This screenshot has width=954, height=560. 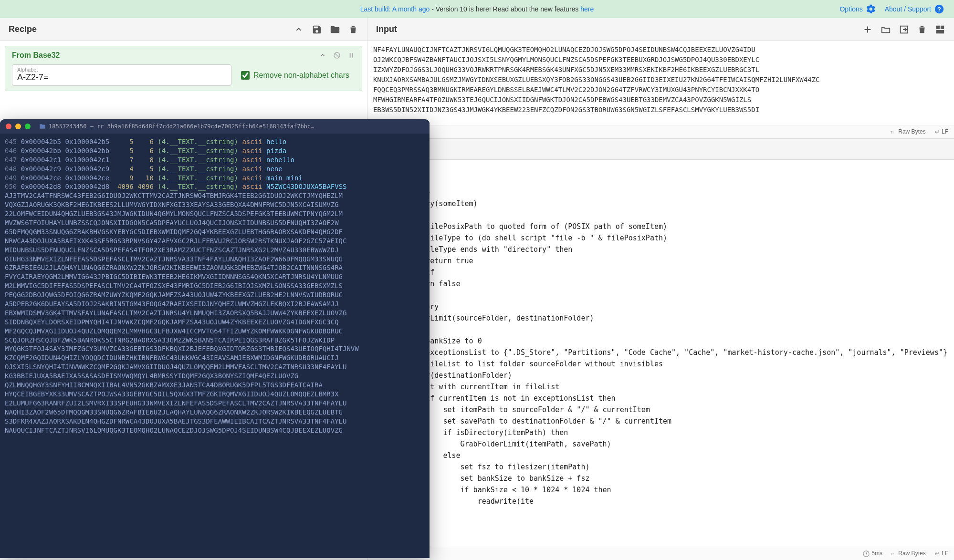 I want to click on output-eol: LF, so click(x=945, y=553).